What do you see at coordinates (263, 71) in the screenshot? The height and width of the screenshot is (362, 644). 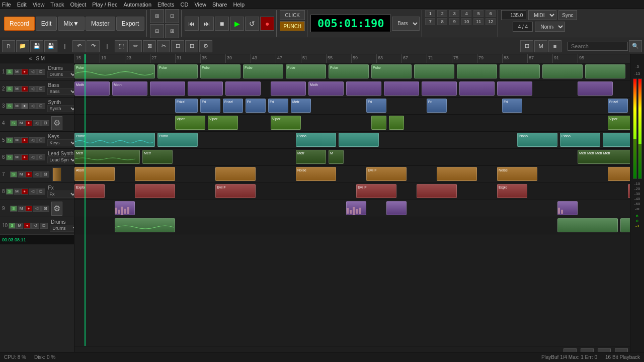 I see `clip-drums-4: Polar` at bounding box center [263, 71].